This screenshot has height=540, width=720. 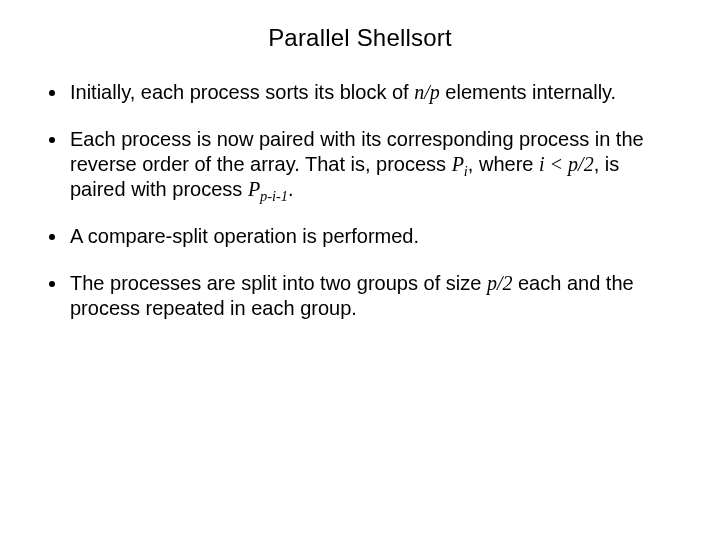 What do you see at coordinates (365, 164) in the screenshot?
I see `bullet-item: Each process is now paired with its corr…` at bounding box center [365, 164].